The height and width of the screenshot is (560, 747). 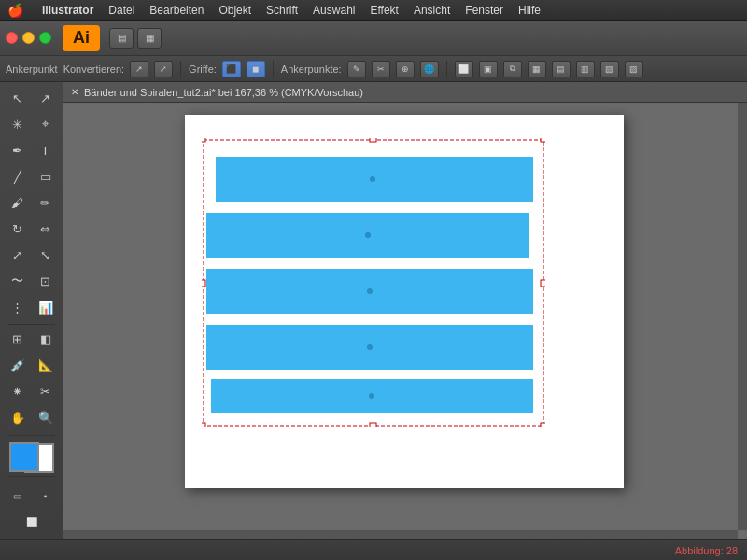 I want to click on griffe-btn-2: ◼, so click(x=256, y=69).